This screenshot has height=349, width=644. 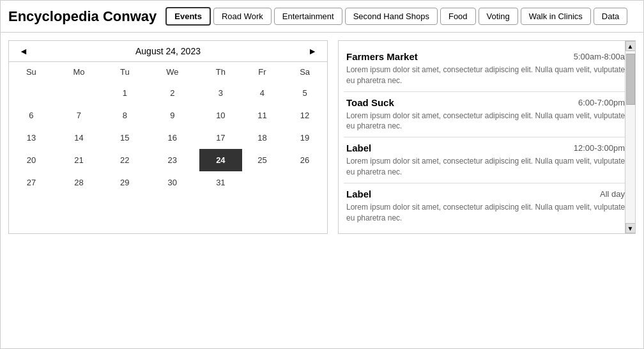 I want to click on calendar-day: 15, so click(x=125, y=138).